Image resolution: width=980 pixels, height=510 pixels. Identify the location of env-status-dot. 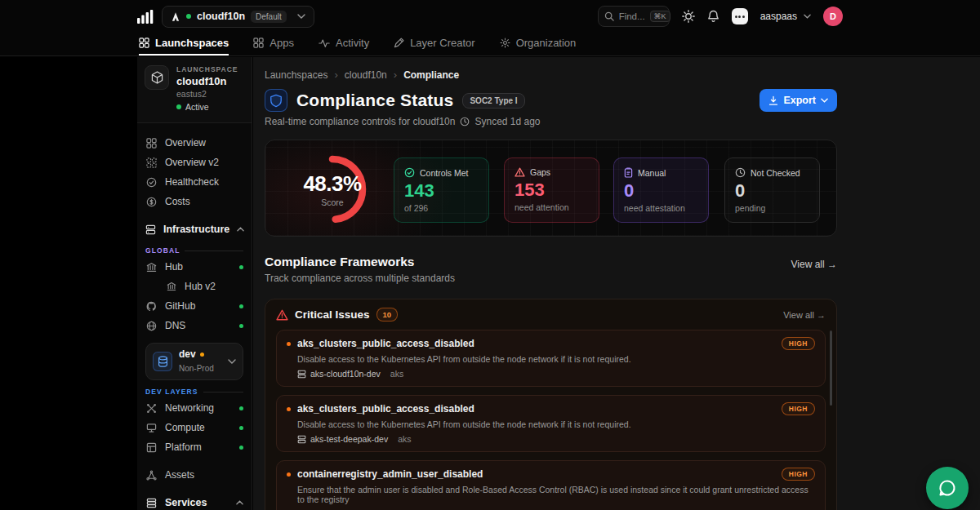
(203, 354).